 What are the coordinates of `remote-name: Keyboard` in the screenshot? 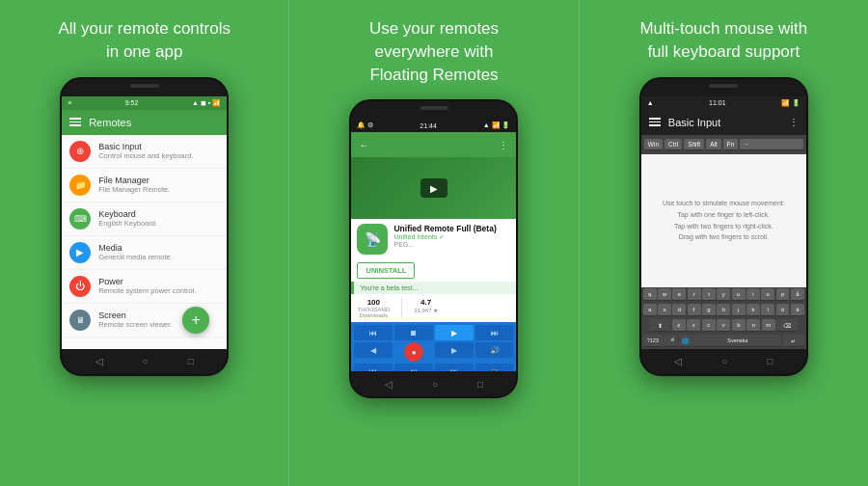 It's located at (158, 214).